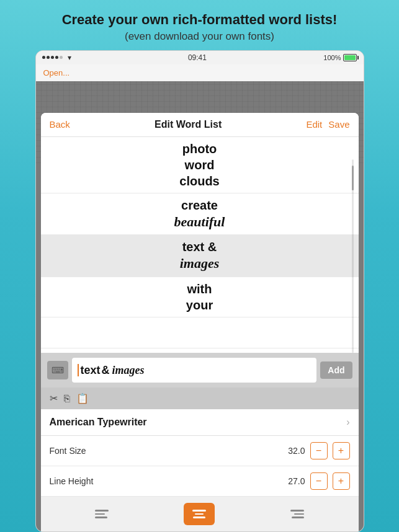  Describe the element at coordinates (200, 451) in the screenshot. I see `font-size-row: Font Size 32.0 − +` at that location.